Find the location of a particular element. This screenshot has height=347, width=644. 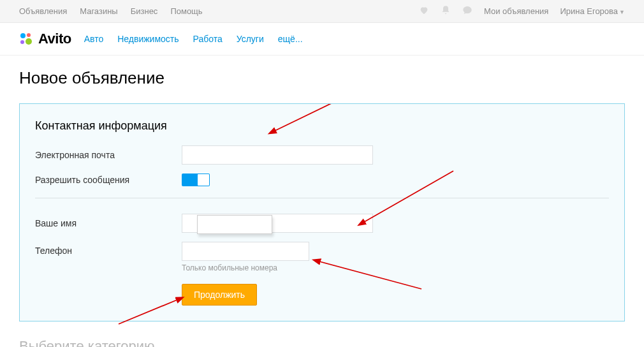

phone-input is located at coordinates (245, 251).